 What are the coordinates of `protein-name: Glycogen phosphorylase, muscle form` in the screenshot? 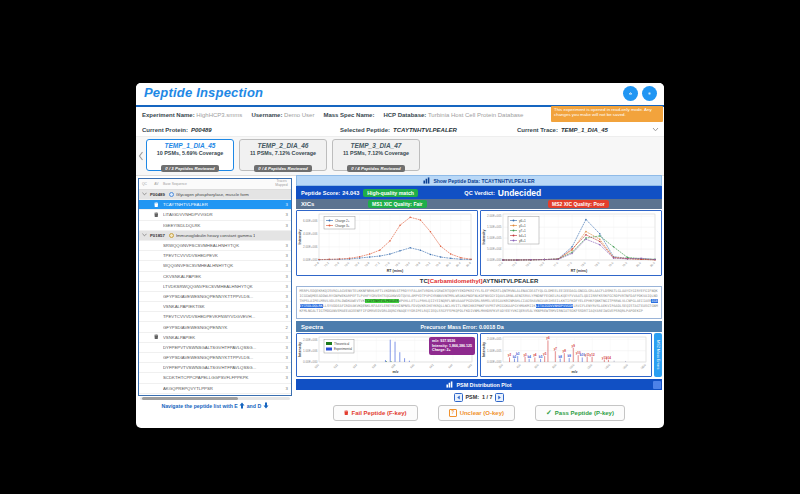 It's located at (212, 194).